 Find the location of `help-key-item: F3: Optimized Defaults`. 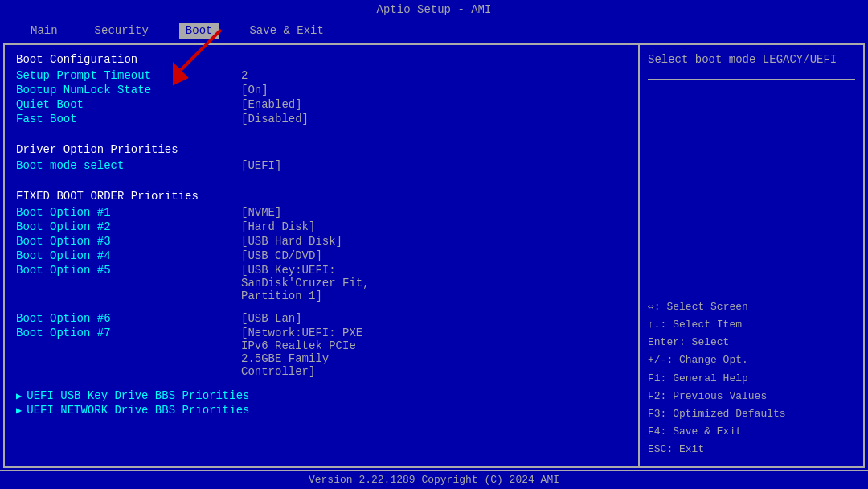

help-key-item: F3: Optimized Defaults is located at coordinates (751, 414).